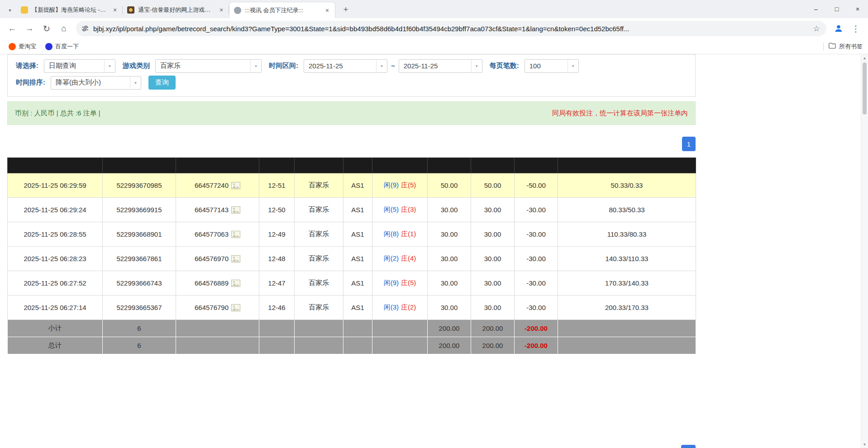 This screenshot has width=868, height=448. What do you see at coordinates (435, 66) in the screenshot?
I see `date-to-value: 2025-11-25` at bounding box center [435, 66].